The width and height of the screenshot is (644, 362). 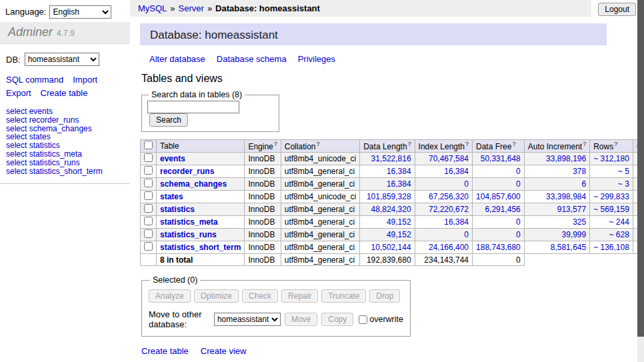 What do you see at coordinates (573, 235) in the screenshot?
I see `auto-increment-link: 39,999` at bounding box center [573, 235].